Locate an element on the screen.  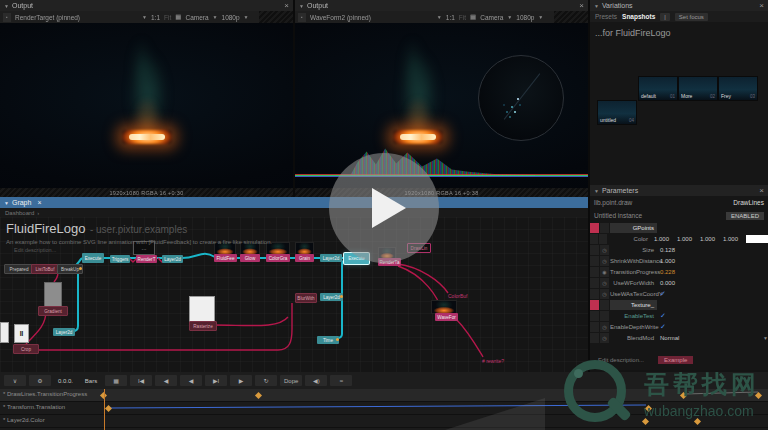
value-field: Normal is located at coordinates (670, 338).